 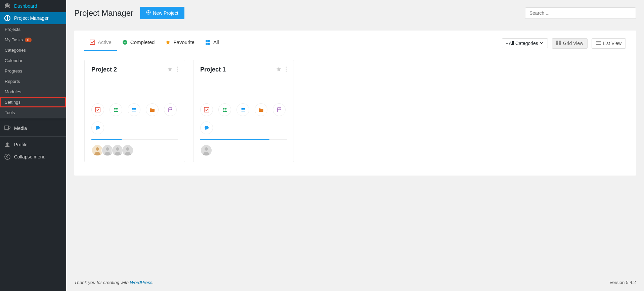 What do you see at coordinates (101, 43) in the screenshot?
I see `tab-active: Active` at bounding box center [101, 43].